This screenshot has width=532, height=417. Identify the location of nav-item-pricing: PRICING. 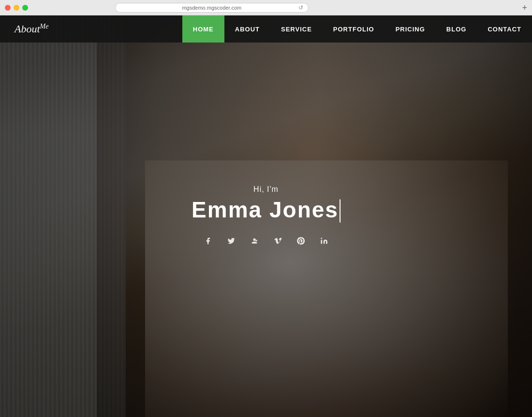
(410, 29).